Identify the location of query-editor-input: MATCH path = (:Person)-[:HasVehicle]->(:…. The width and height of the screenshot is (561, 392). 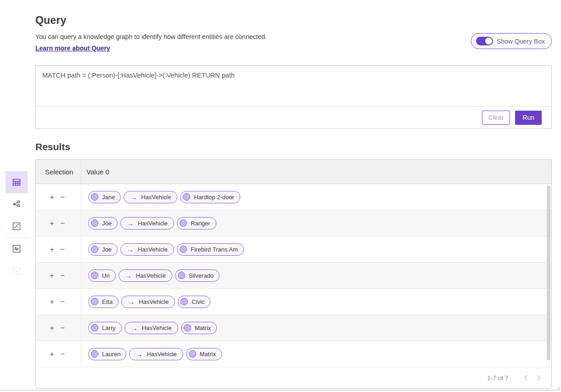
(294, 86).